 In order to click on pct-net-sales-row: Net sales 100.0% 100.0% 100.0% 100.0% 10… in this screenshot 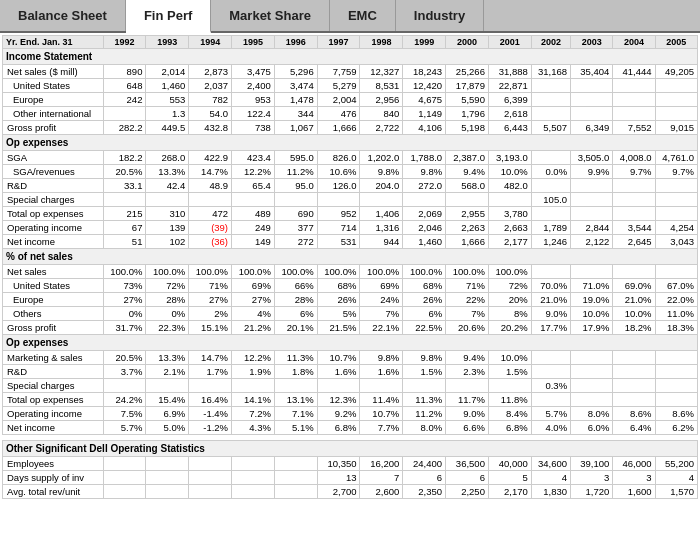, I will do `click(350, 272)`.